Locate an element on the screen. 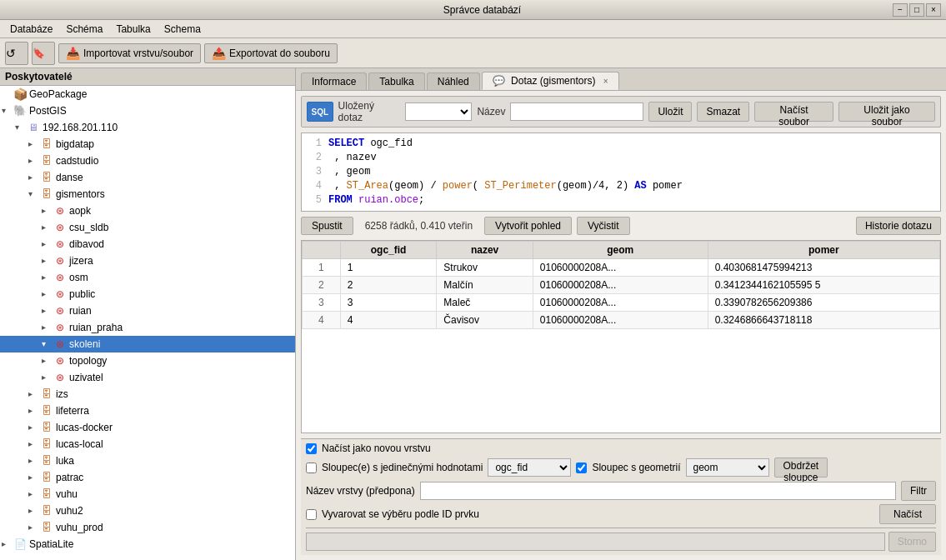 This screenshot has height=560, width=946. tree-label-csu_sldb: csu_sldb is located at coordinates (88, 228).